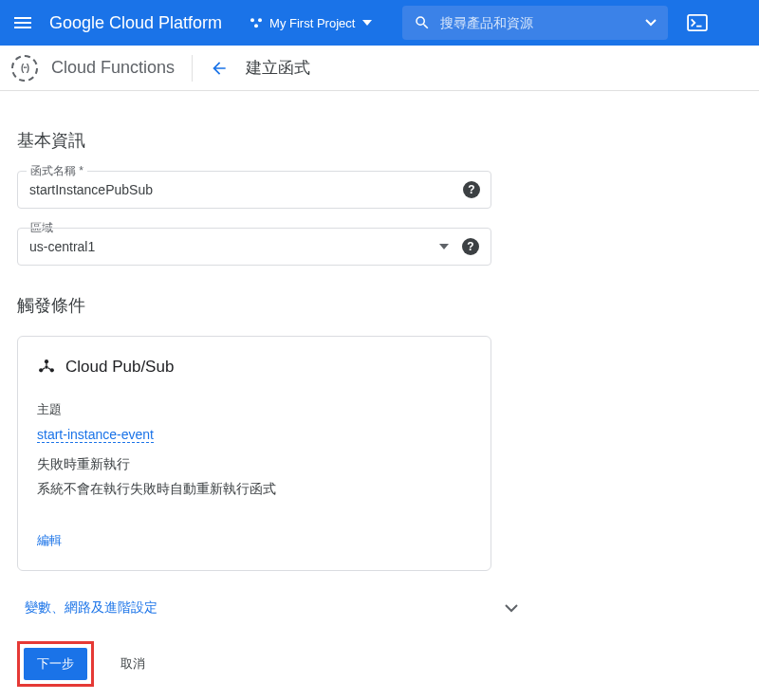  Describe the element at coordinates (95, 434) in the screenshot. I see `topic-link: start-instance-event` at that location.